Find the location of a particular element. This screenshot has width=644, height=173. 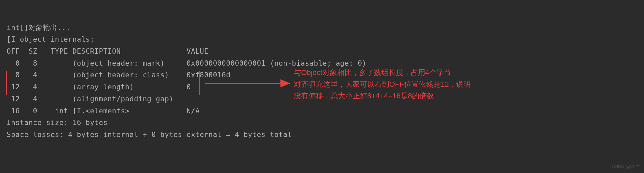

output-row-1: 8 4 (object header: class) 0xf800016d is located at coordinates (119, 75).